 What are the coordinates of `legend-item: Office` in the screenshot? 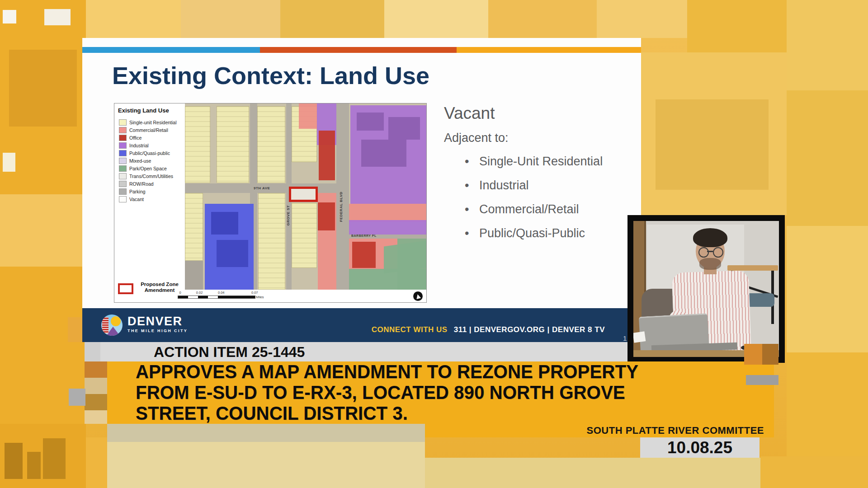 It's located at (130, 137).